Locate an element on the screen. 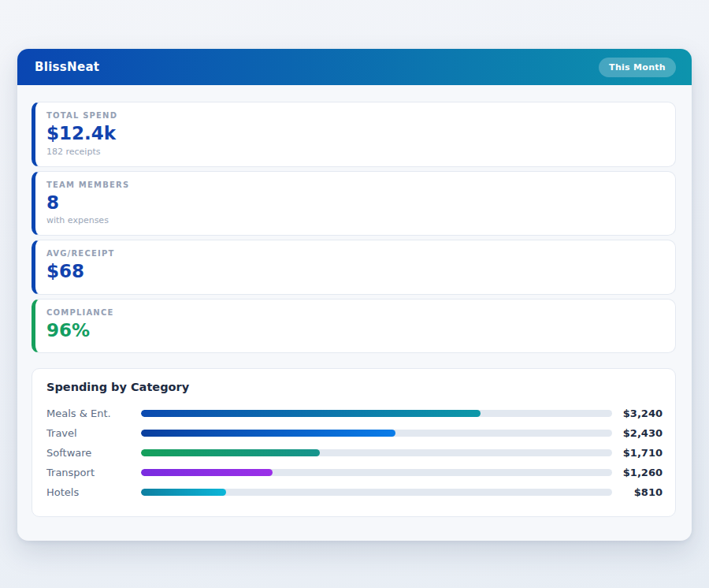 The height and width of the screenshot is (588, 709). app-title: BlissNeat is located at coordinates (67, 67).